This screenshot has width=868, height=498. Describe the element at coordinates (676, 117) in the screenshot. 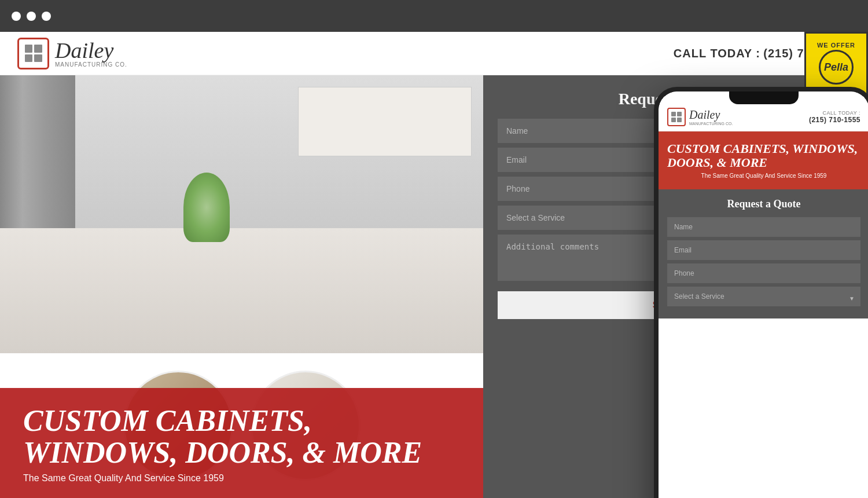

I see `phone-logo-grid` at that location.